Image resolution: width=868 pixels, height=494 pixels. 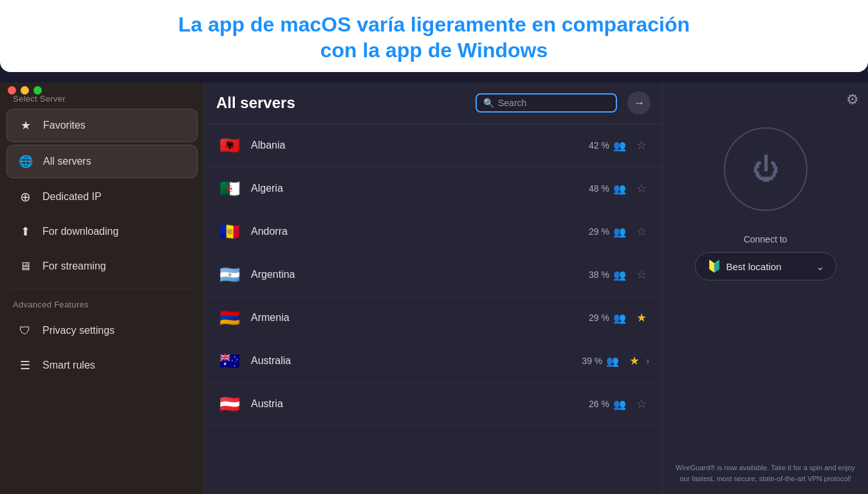 What do you see at coordinates (102, 125) in the screenshot?
I see `sidebar-item-favorites: ★ Favorites` at bounding box center [102, 125].